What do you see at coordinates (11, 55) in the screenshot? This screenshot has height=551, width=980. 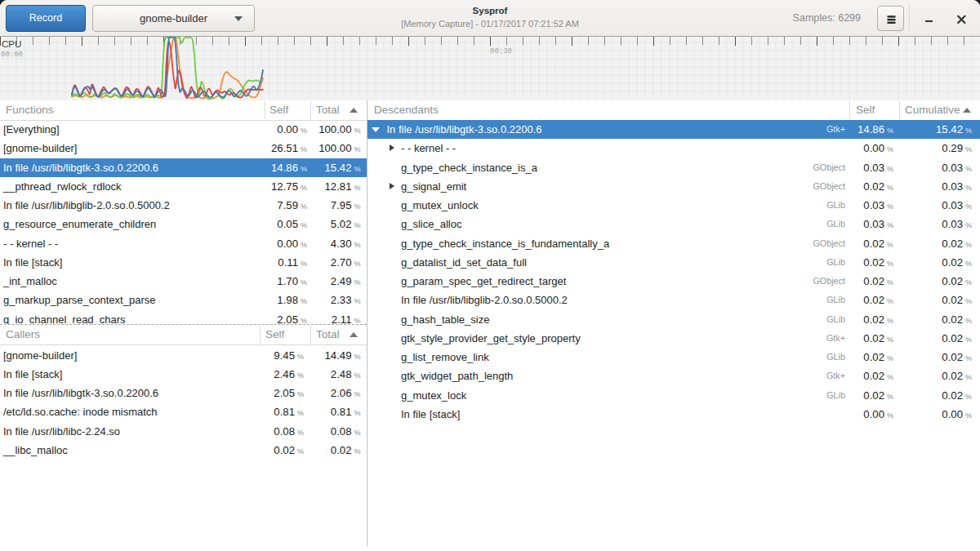 I see `svg-text: 00:00` at bounding box center [11, 55].